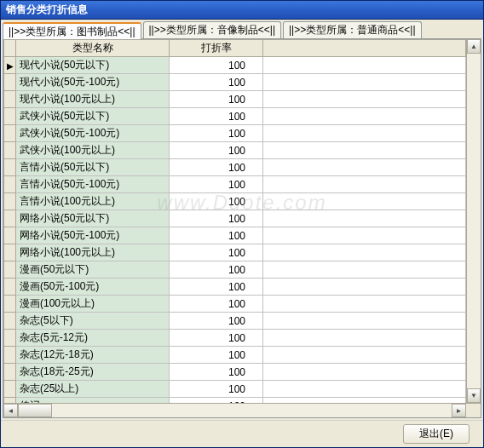  I want to click on cell-category-name: 武侠小说(100元以上), so click(93, 151).